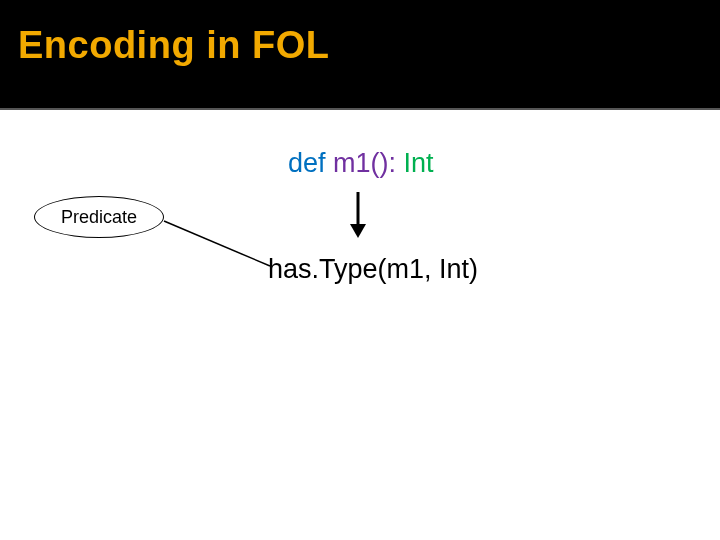 The height and width of the screenshot is (540, 720). I want to click on title-underline, so click(360, 109).